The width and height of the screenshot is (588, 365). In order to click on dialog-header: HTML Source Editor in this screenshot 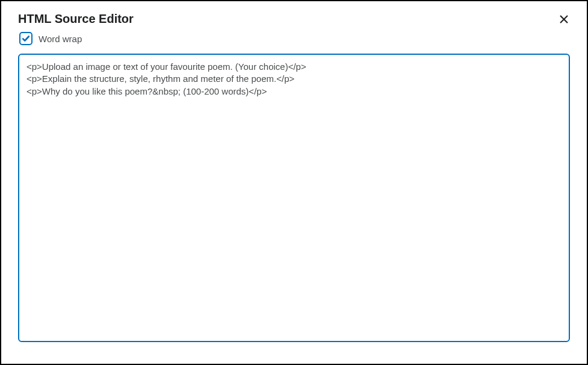, I will do `click(294, 19)`.